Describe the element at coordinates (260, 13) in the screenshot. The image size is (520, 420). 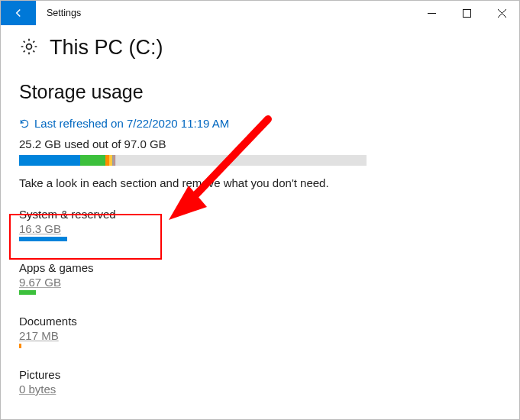
I see `titlebar: Settings` at that location.